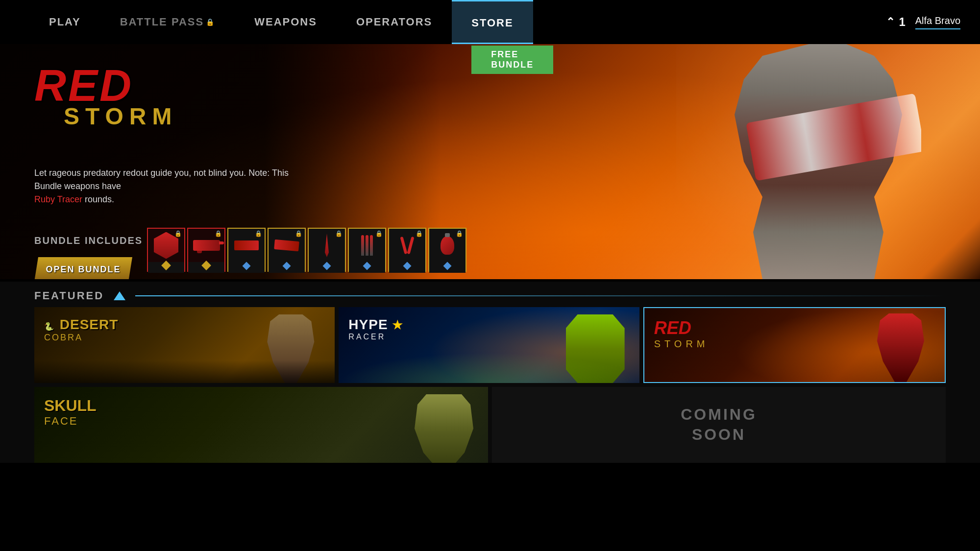  Describe the element at coordinates (49, 326) in the screenshot. I see `cobra-icon: 🐍` at that location.